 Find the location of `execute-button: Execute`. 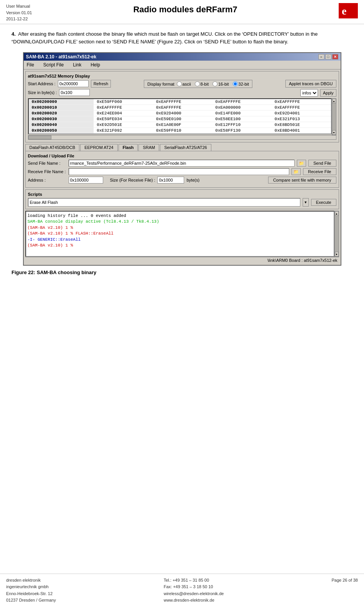

execute-button: Execute is located at coordinates (324, 202).